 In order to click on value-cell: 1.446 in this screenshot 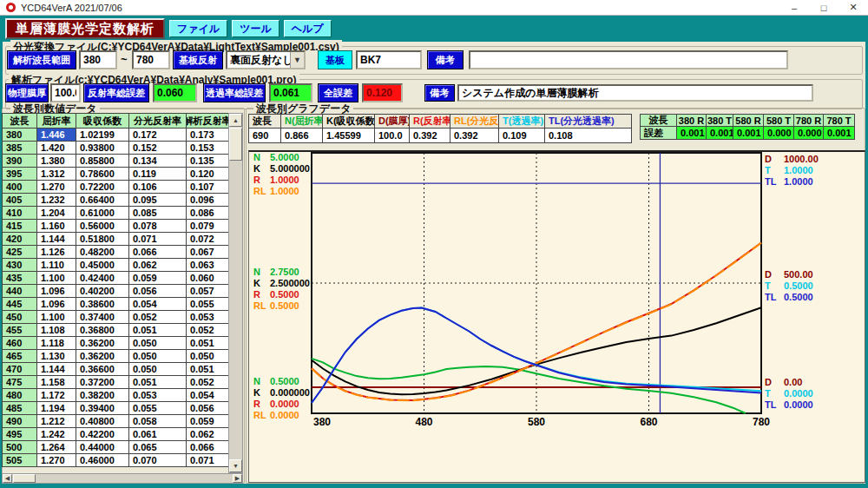, I will do `click(57, 135)`.